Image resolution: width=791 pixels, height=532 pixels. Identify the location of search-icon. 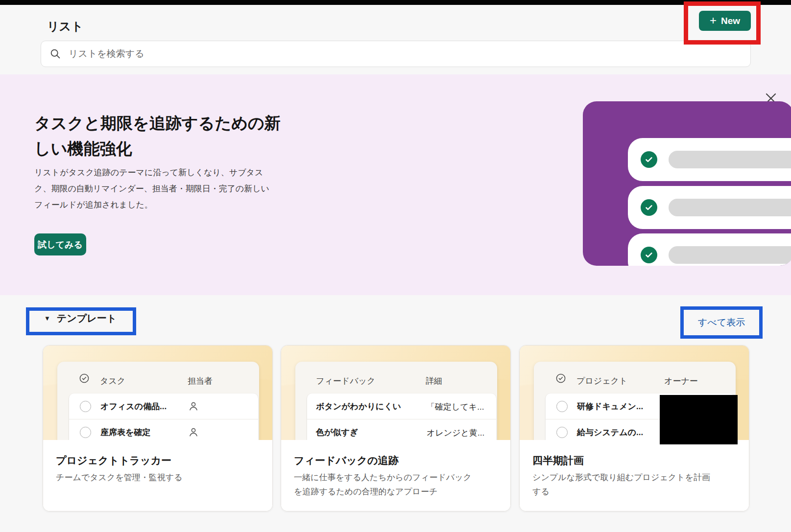
(55, 54).